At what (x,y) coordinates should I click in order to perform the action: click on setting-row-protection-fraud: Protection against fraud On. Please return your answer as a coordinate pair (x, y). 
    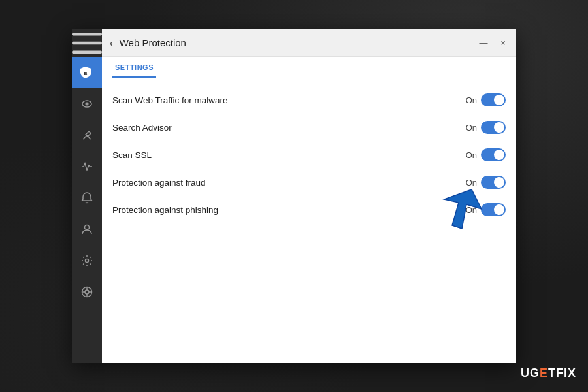
    Looking at the image, I should click on (309, 182).